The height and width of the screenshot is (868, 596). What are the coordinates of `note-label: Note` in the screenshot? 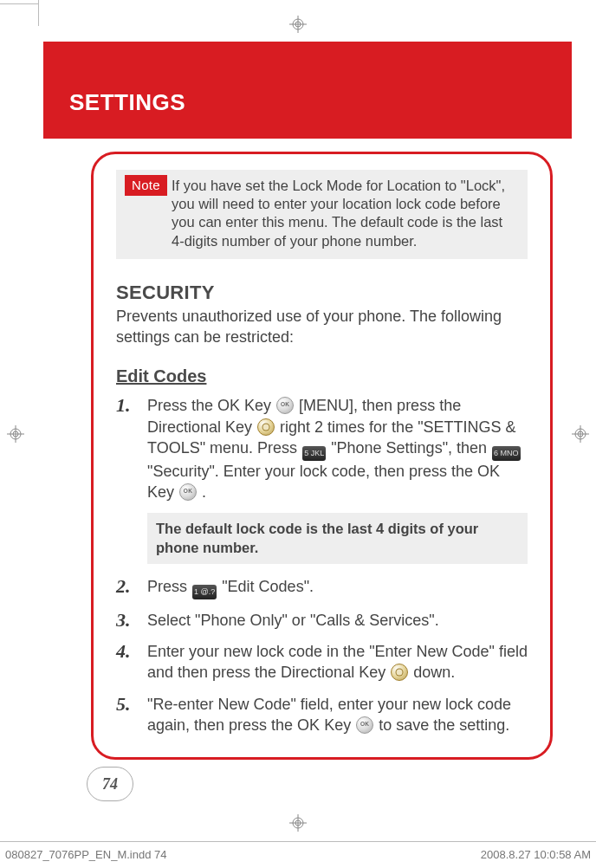 It's located at (146, 185).